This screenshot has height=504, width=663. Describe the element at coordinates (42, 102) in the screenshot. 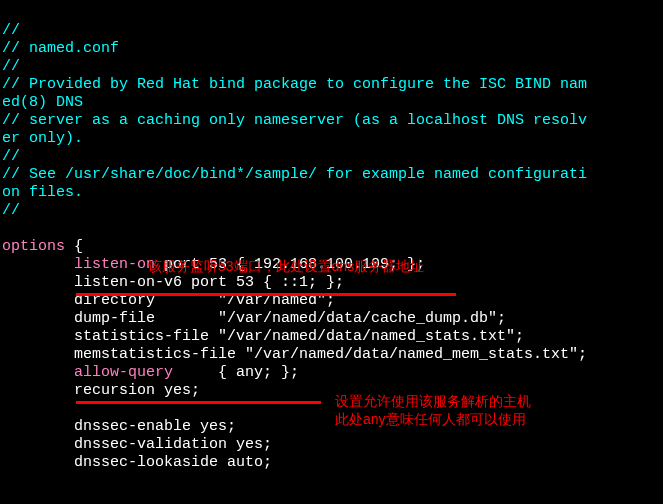

I see `comment-line-wrap: ed(8) DNS` at that location.